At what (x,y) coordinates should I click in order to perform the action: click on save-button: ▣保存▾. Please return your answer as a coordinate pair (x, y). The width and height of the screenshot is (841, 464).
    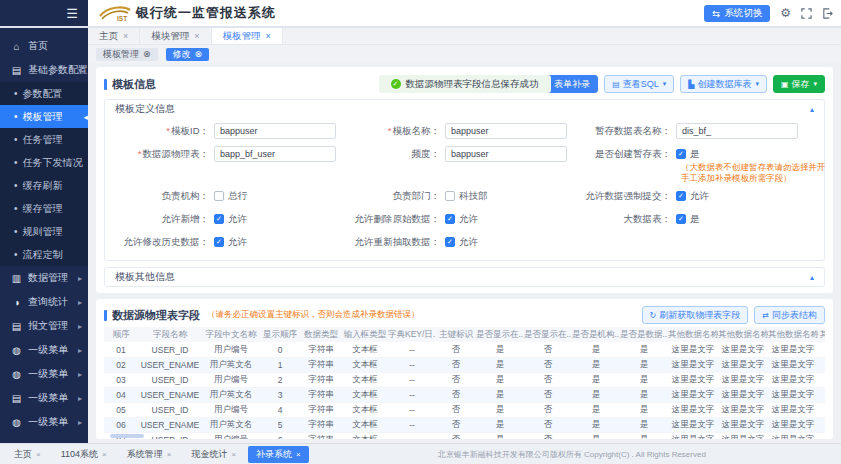
    Looking at the image, I should click on (799, 84).